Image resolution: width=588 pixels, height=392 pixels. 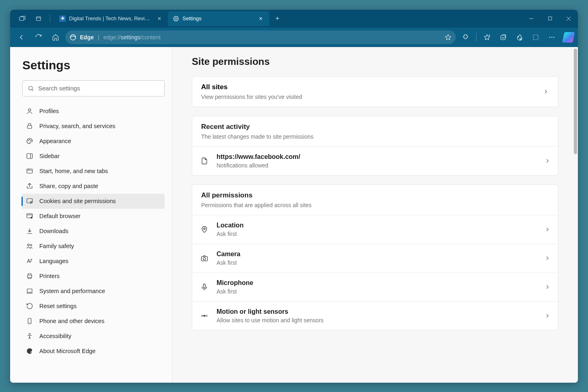 I want to click on search-placeholder: Search settings, so click(x=59, y=88).